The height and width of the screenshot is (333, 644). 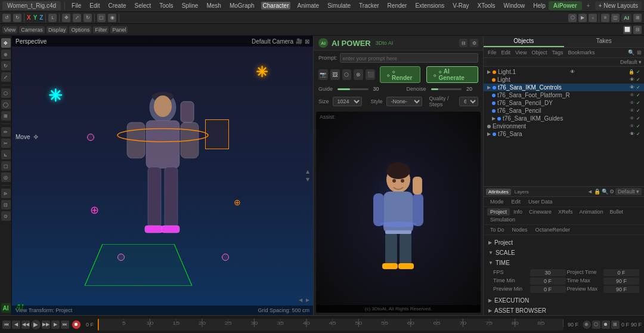 What do you see at coordinates (330, 325) in the screenshot?
I see `timeline-ruler: 5 10 15 20 25 30 35 40 45 50 55 60 65` at bounding box center [330, 325].